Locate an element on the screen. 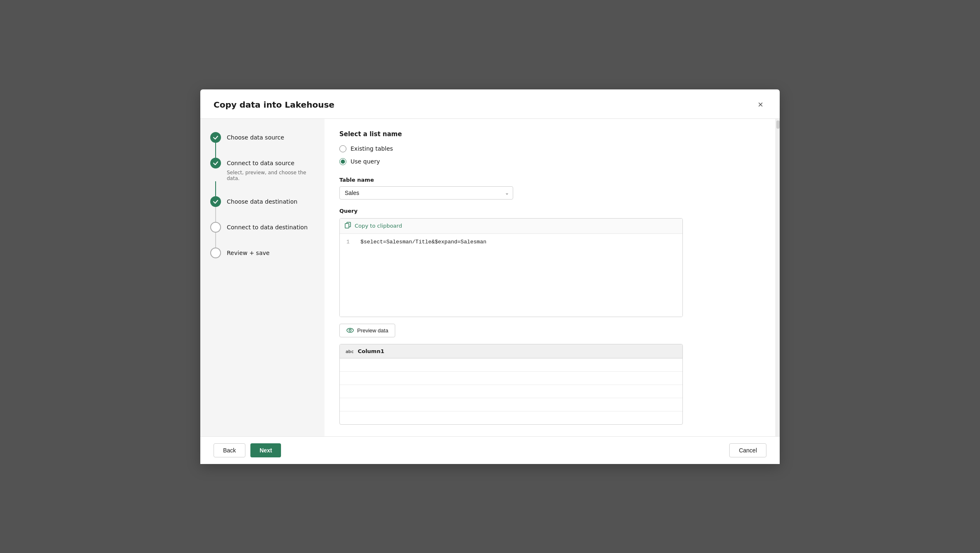 The width and height of the screenshot is (980, 553). step-choose-destination: Choose data destination is located at coordinates (262, 202).